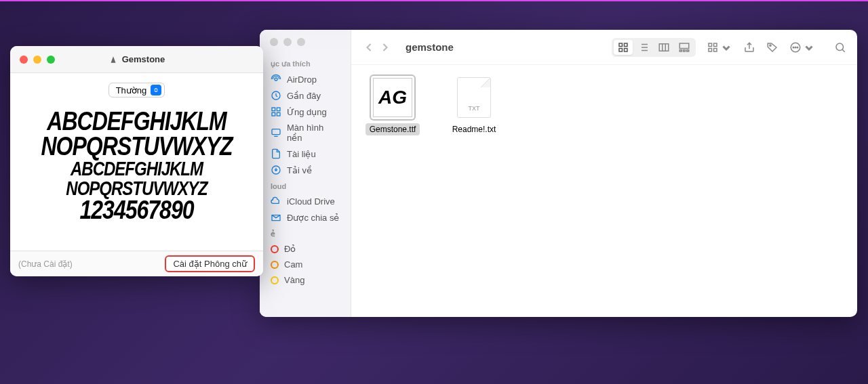  What do you see at coordinates (288, 42) in the screenshot?
I see `minimize-button` at bounding box center [288, 42].